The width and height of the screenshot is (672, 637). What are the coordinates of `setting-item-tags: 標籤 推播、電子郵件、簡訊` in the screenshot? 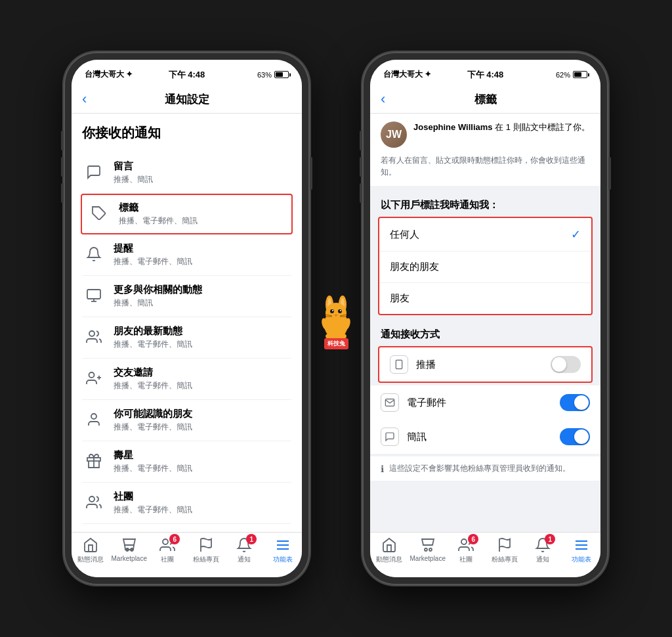 It's located at (186, 214).